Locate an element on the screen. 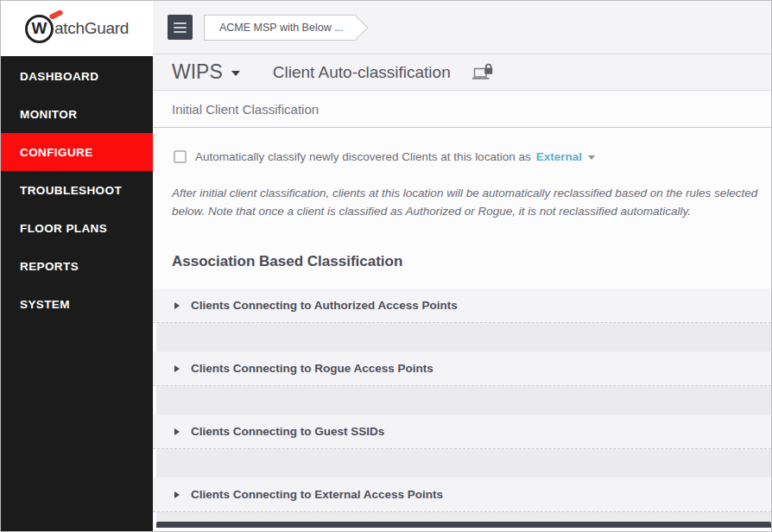  initial-classification-label: Initial Client Classification is located at coordinates (245, 109).